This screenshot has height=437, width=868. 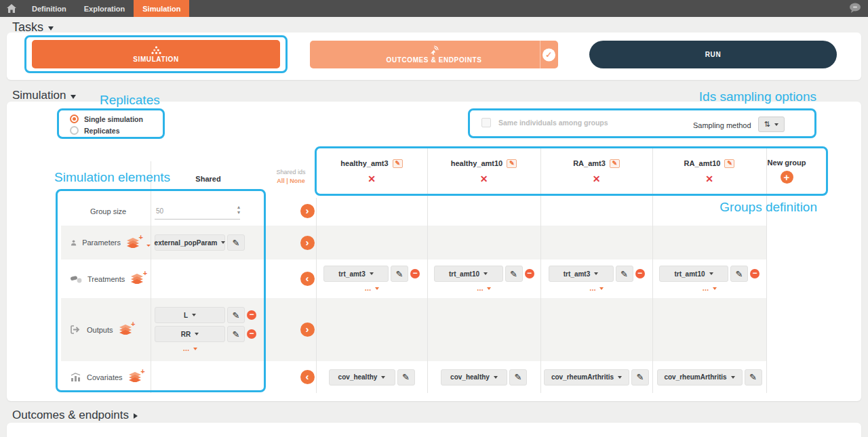 I want to click on treatment-select-value: trt_amt3, so click(x=351, y=274).